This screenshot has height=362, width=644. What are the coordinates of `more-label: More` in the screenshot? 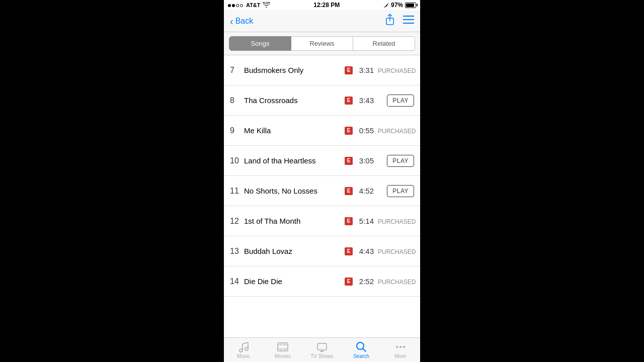 It's located at (400, 356).